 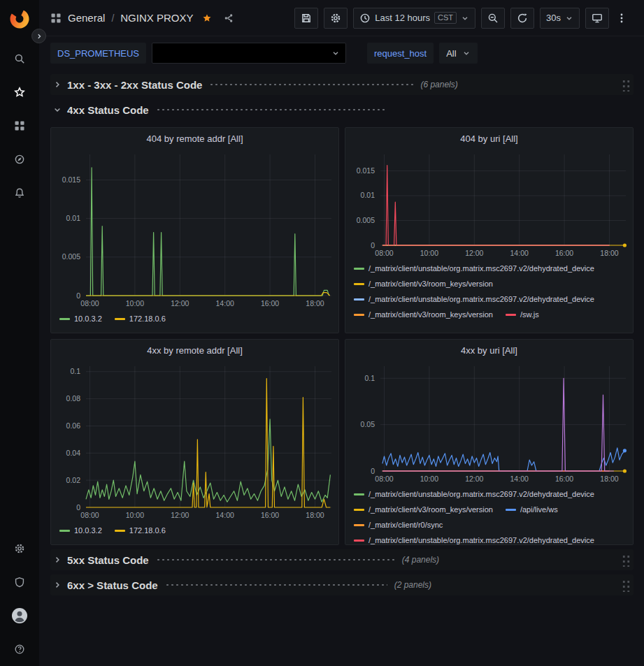 I want to click on tv-icon, so click(x=597, y=18).